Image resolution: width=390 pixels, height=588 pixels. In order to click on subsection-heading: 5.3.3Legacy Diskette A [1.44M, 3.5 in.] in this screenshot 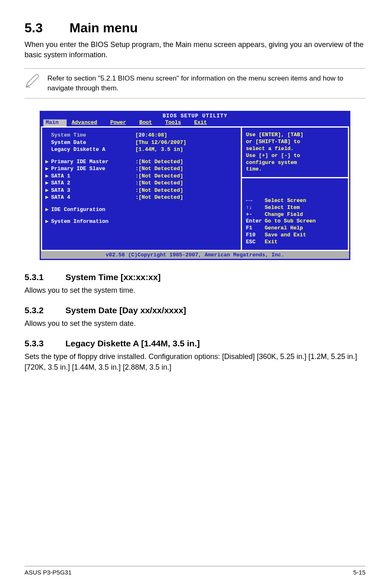, I will do `click(195, 343)`.